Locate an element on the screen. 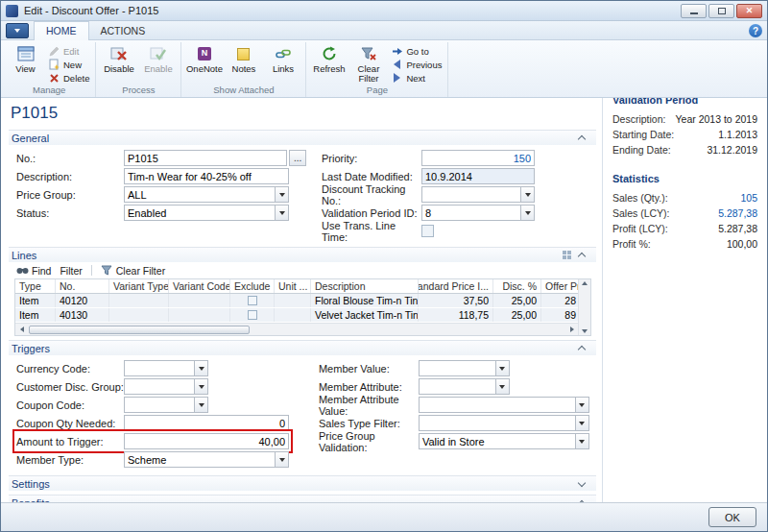 This screenshot has height=532, width=768. discount-tracking-no-select is located at coordinates (478, 194).